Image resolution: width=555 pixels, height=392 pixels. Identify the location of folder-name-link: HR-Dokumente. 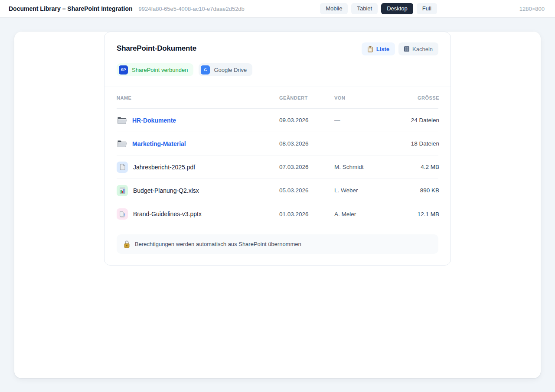
(154, 120).